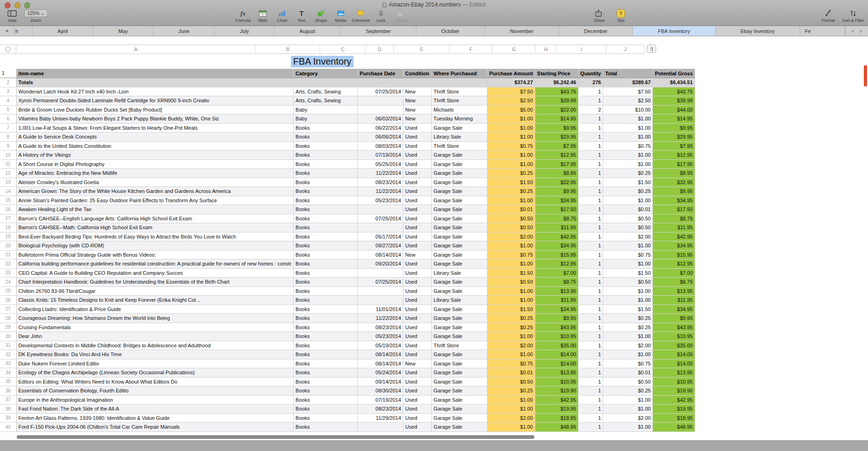 Image resolution: width=868 pixels, height=451 pixels. Describe the element at coordinates (326, 101) in the screenshot. I see `cell-cat: Arts, Crafts, Sewing` at that location.